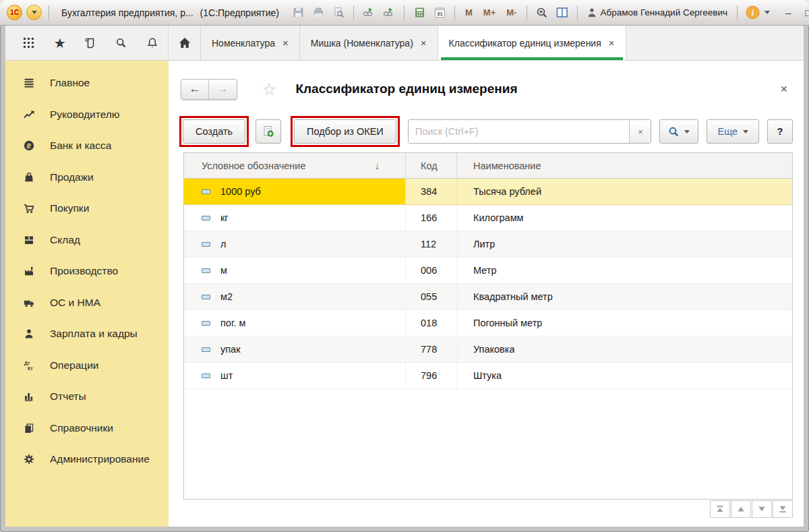  I want to click on all-functions-grid-icon, so click(29, 43).